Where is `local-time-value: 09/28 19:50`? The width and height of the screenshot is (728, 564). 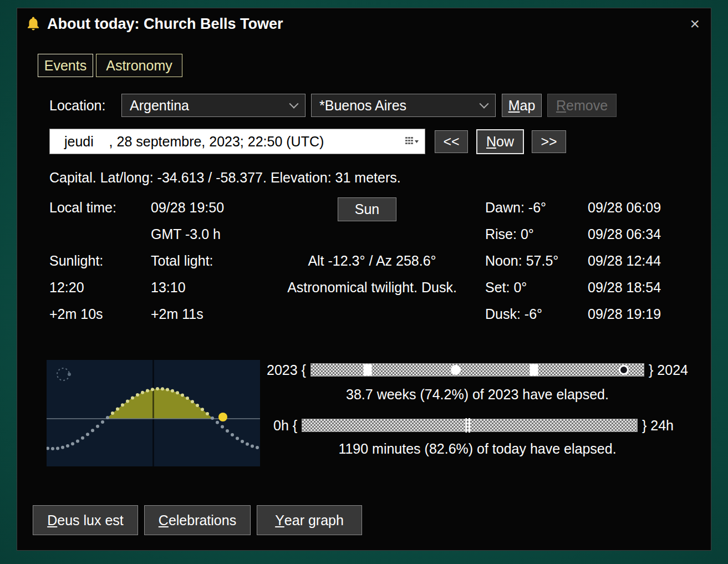 local-time-value: 09/28 19:50 is located at coordinates (187, 207).